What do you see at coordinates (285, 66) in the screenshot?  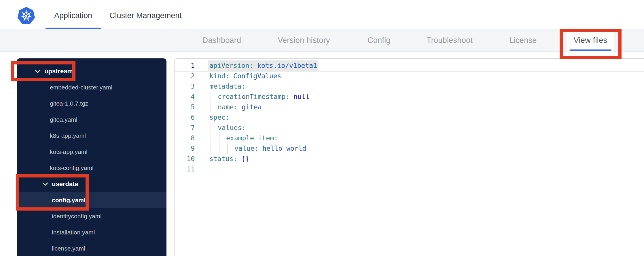 I see `token-value: kots.io/v1beta1` at bounding box center [285, 66].